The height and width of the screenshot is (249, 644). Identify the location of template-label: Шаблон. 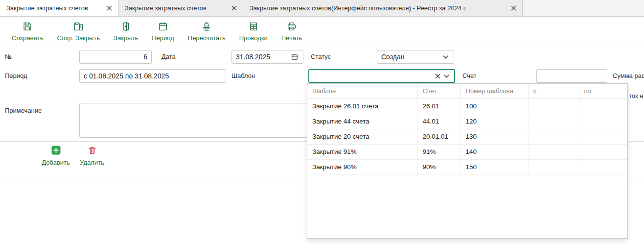
(243, 76).